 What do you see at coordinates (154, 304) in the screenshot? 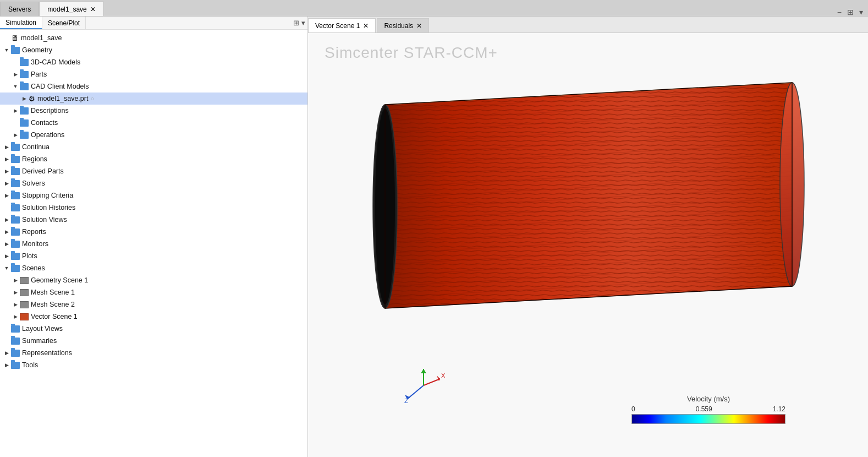
I see `tree-item-mesh-scene-2: ▶ Mesh Scene 2` at bounding box center [154, 304].